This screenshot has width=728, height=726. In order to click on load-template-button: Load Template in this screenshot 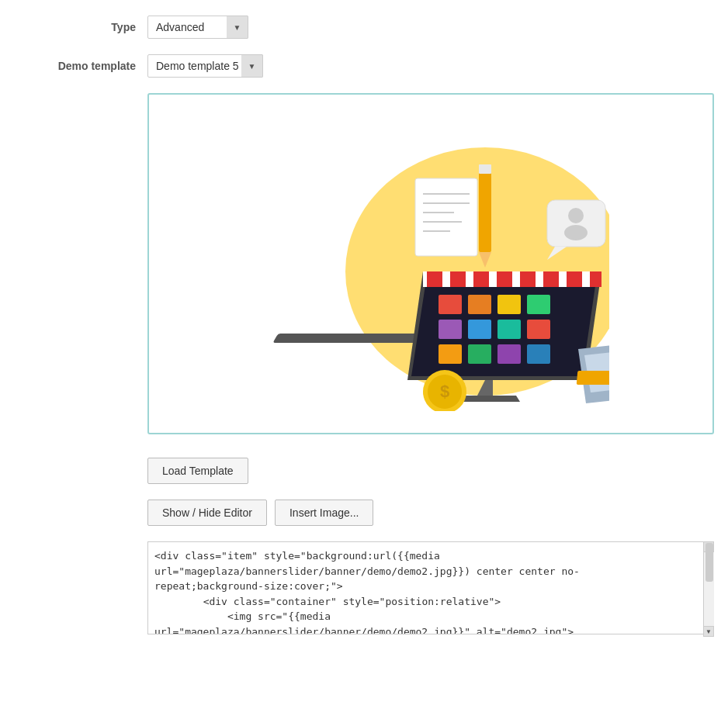, I will do `click(198, 471)`.